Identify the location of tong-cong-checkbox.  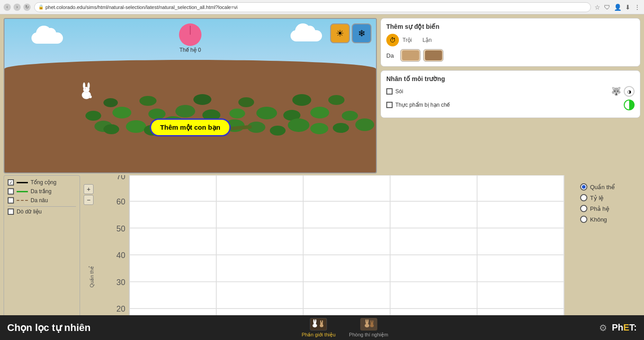
(11, 182).